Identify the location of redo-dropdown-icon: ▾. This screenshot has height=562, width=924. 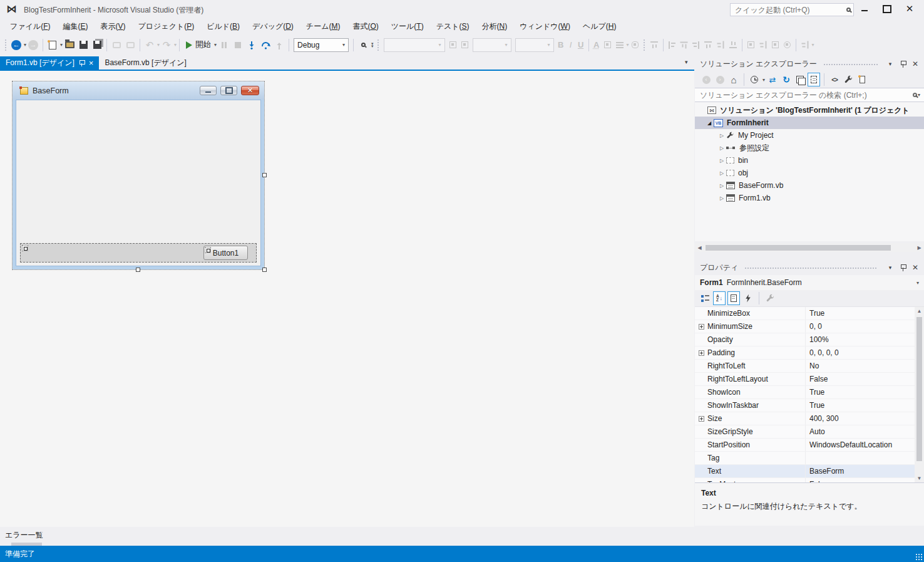
(175, 45).